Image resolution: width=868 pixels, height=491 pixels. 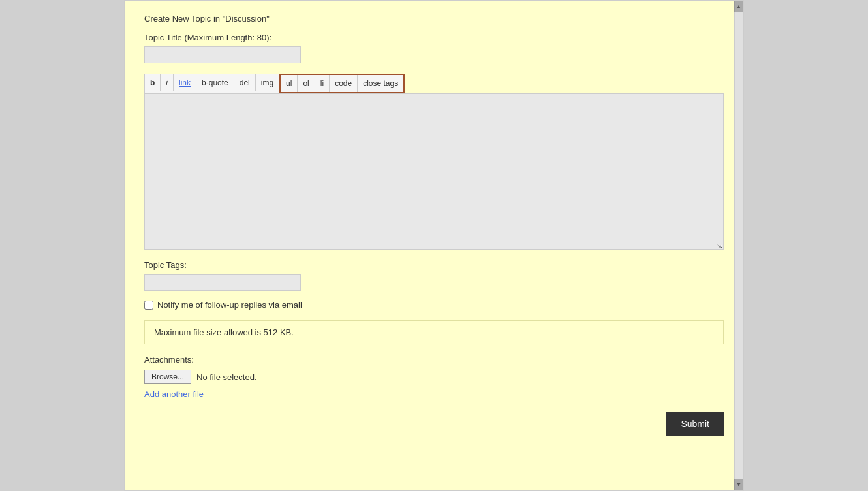 I want to click on browse-button: Browse..., so click(x=168, y=377).